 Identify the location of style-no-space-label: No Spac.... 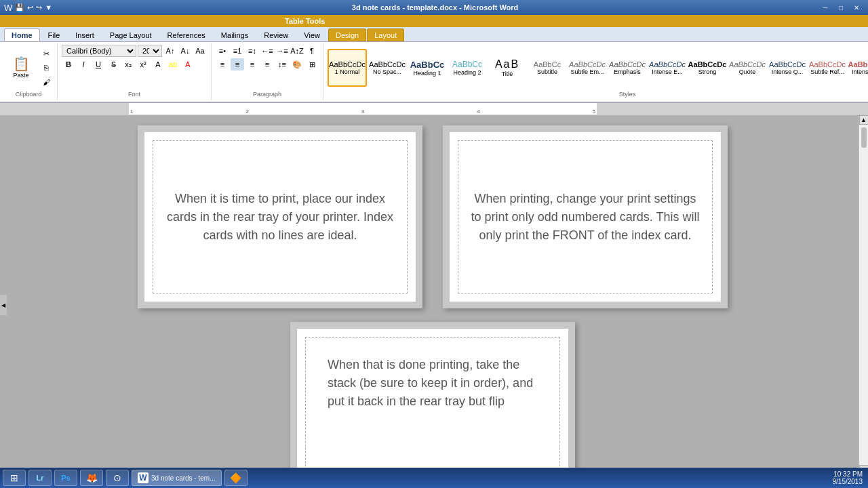
(387, 72).